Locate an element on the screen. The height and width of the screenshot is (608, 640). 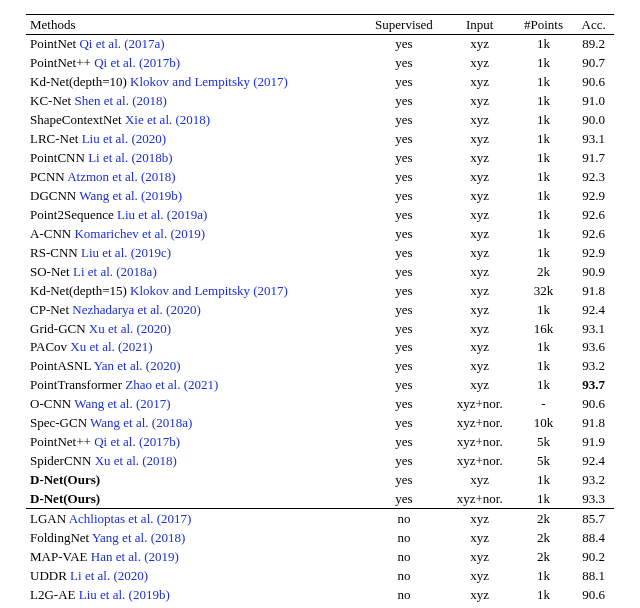
cell-method: KC-Net Shen et al. (2018) is located at coordinates (194, 102).